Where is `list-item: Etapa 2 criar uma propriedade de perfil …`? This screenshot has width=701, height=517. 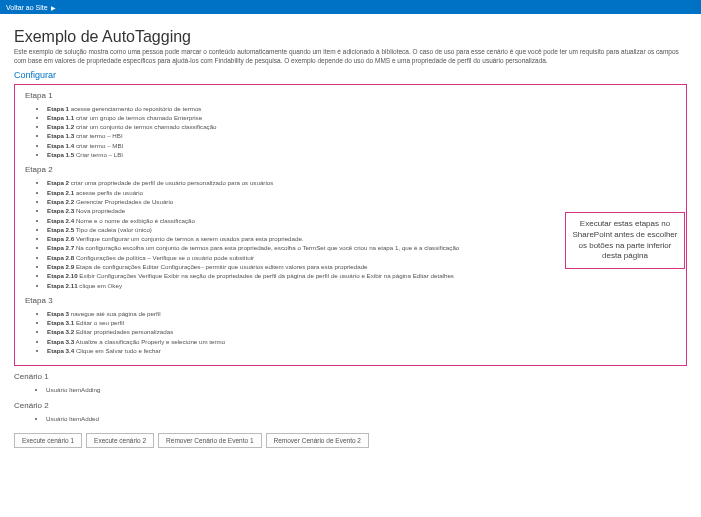 list-item: Etapa 2 criar uma propriedade de perfil … is located at coordinates (366, 182).